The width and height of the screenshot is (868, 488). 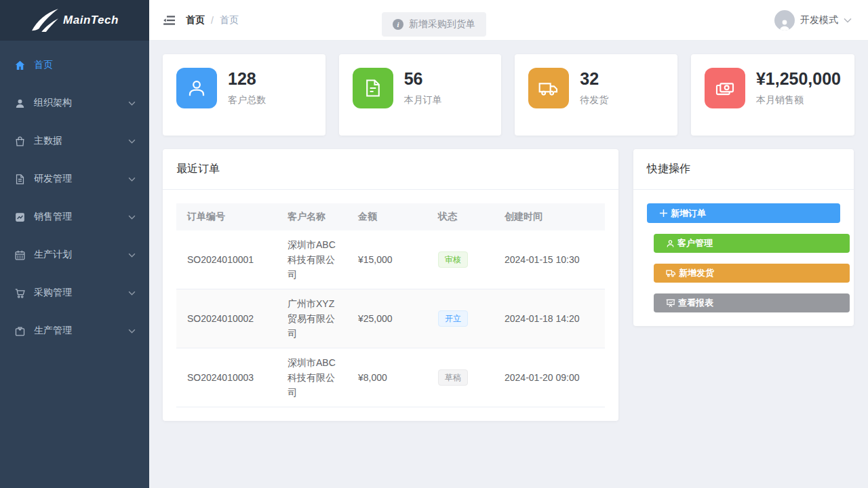 What do you see at coordinates (244, 95) in the screenshot?
I see `stat-card-customers: 128 客户总数` at bounding box center [244, 95].